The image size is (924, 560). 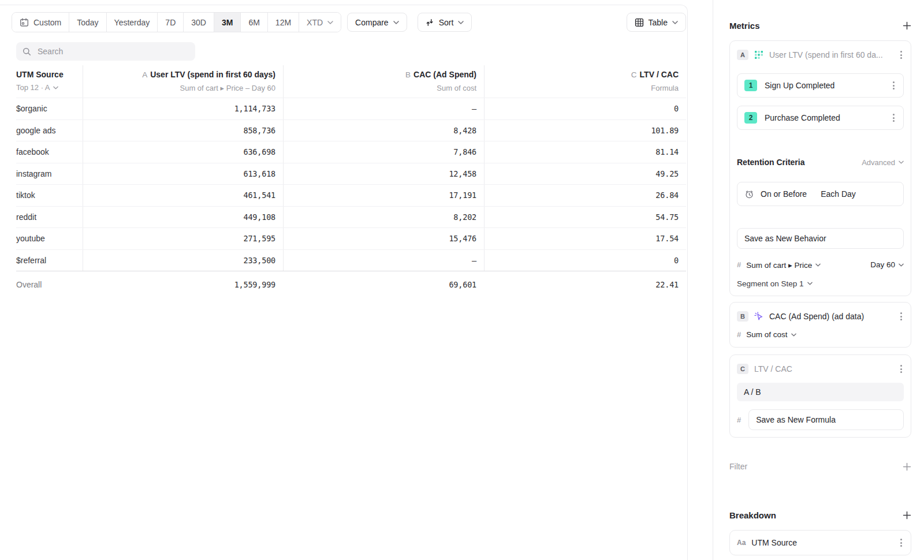 What do you see at coordinates (822, 543) in the screenshot?
I see `breakdown-item-label: UTM Source` at bounding box center [822, 543].